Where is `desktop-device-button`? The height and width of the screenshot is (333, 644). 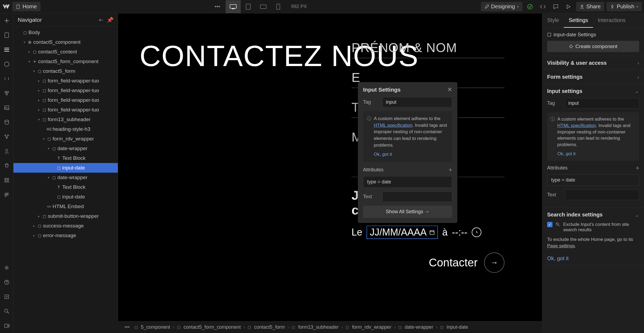 desktop-device-button is located at coordinates (233, 7).